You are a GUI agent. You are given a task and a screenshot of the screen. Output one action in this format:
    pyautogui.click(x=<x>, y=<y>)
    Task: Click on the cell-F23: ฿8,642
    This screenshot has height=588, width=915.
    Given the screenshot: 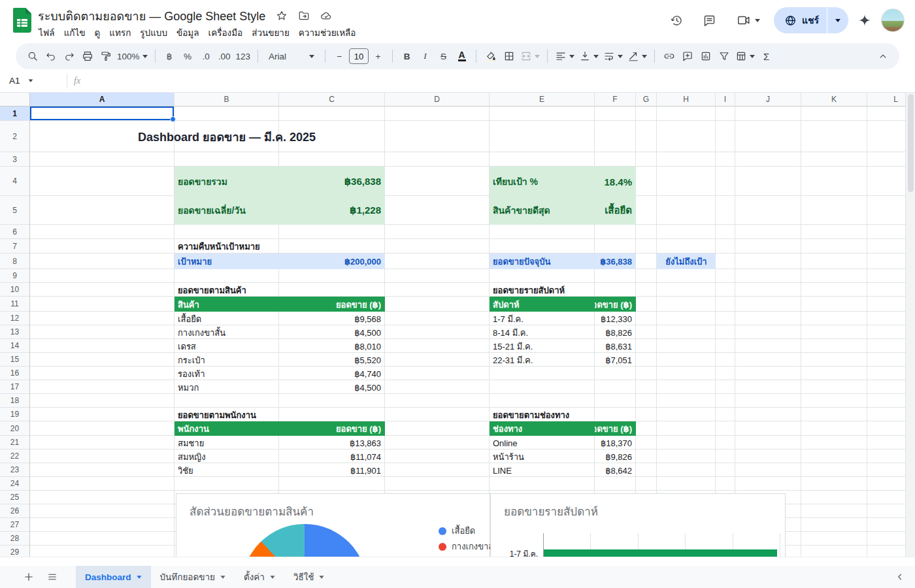 What is the action you would take?
    pyautogui.click(x=616, y=470)
    